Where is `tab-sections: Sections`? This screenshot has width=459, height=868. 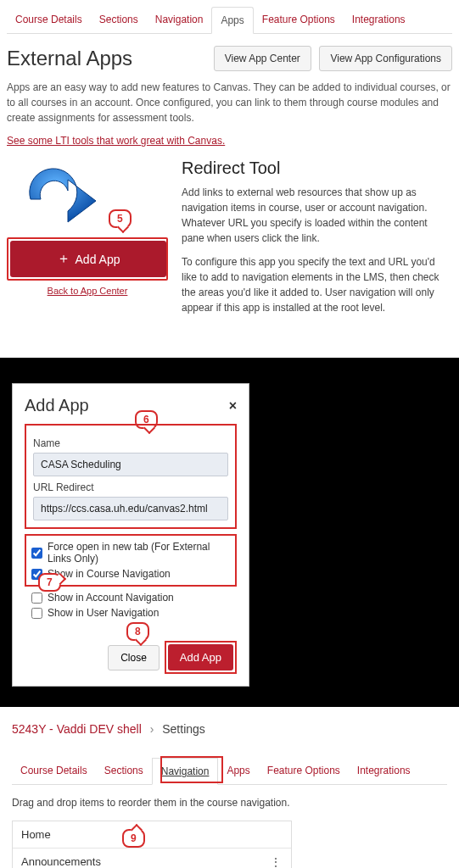
tab-sections: Sections is located at coordinates (119, 20).